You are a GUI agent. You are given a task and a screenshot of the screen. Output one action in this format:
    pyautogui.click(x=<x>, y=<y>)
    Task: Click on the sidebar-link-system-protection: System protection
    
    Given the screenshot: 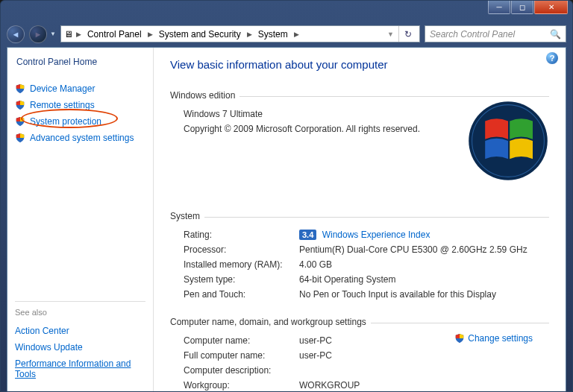 What is the action you would take?
    pyautogui.click(x=81, y=121)
    